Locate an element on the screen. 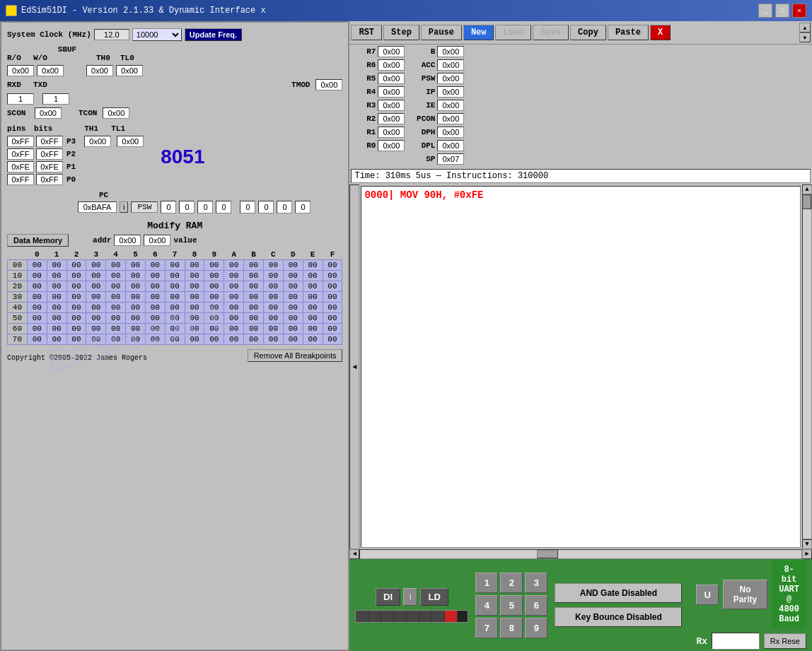 The width and height of the screenshot is (812, 651). numpad-2: 2 is located at coordinates (511, 582).